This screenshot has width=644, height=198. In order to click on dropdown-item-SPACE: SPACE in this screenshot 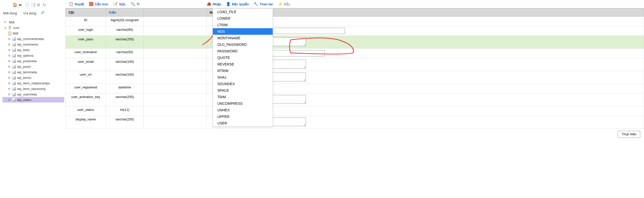, I will do `click(243, 90)`.